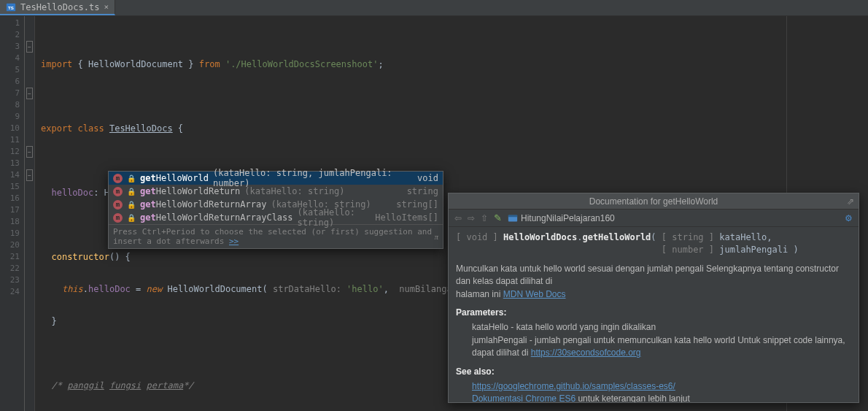  What do you see at coordinates (484, 218) in the screenshot?
I see `doc-up-icon: ⇧` at bounding box center [484, 218].